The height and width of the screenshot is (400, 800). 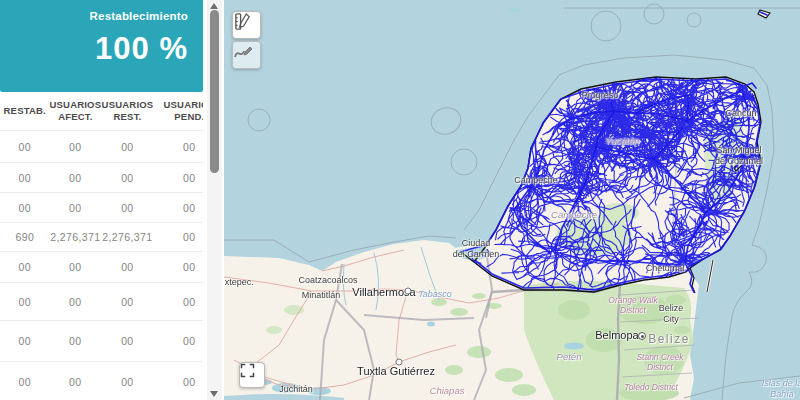 What do you see at coordinates (94, 16) in the screenshot?
I see `restoration-title: Restablecimiento` at bounding box center [94, 16].